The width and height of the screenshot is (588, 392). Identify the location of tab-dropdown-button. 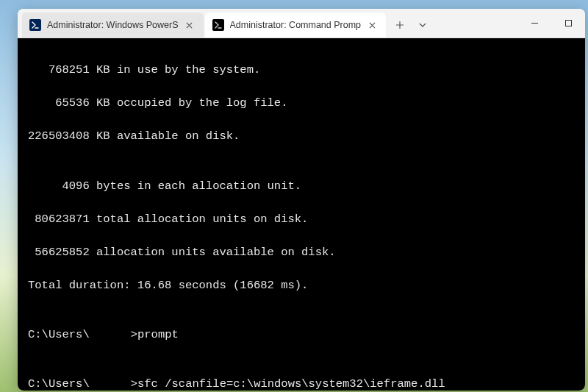
(423, 25).